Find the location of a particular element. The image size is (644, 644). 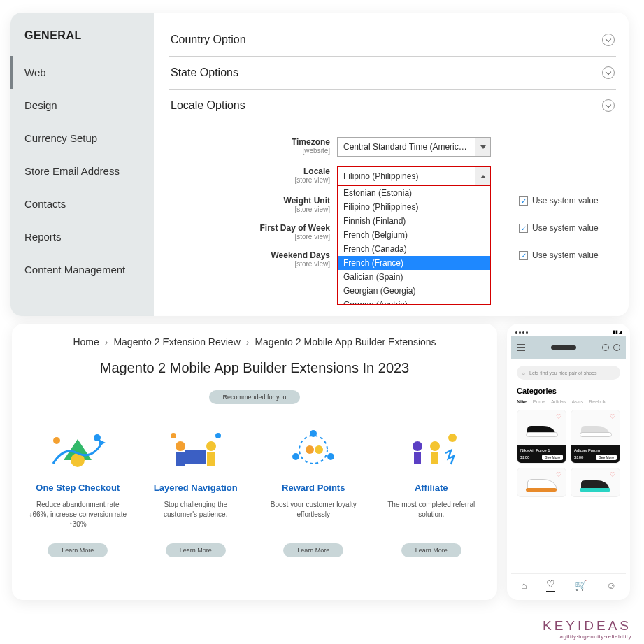

locale-option: Galician (Spain) is located at coordinates (414, 277).